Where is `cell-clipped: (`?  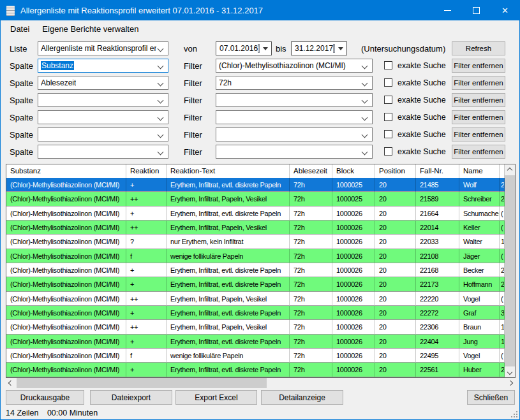 cell-clipped: ( is located at coordinates (502, 356).